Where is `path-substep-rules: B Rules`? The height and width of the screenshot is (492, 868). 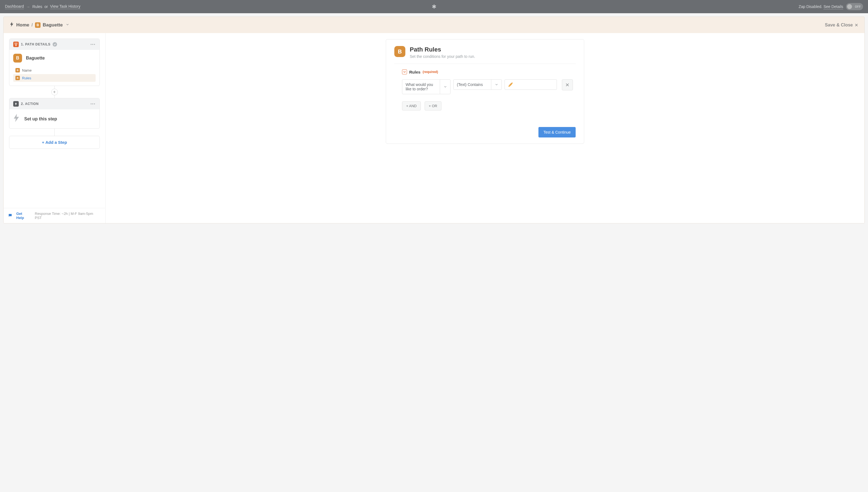
path-substep-rules: B Rules is located at coordinates (54, 78).